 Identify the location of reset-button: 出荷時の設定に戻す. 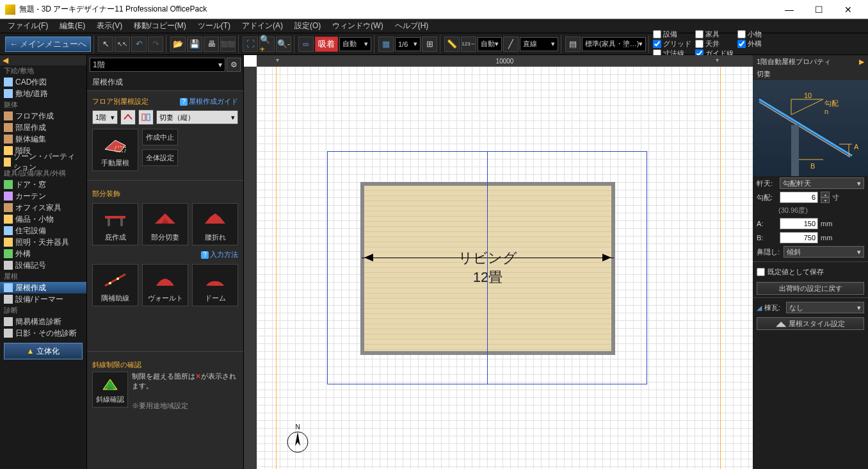
(810, 288).